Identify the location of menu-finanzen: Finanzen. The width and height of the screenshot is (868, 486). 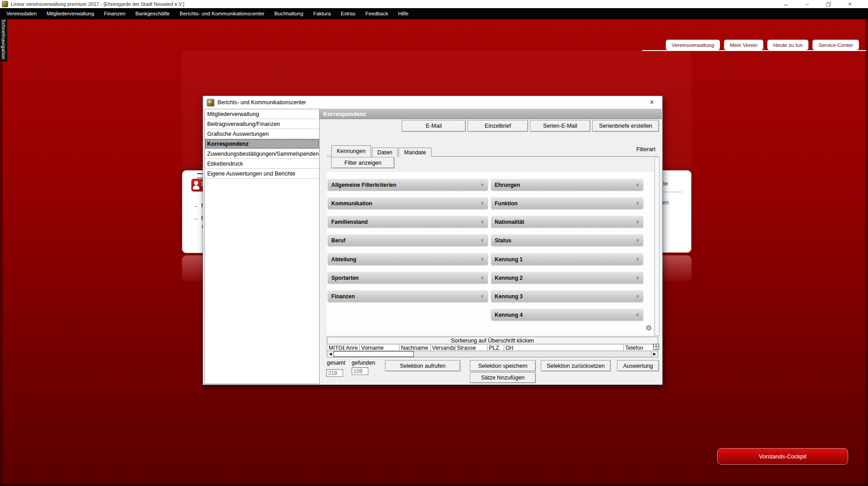
(115, 14).